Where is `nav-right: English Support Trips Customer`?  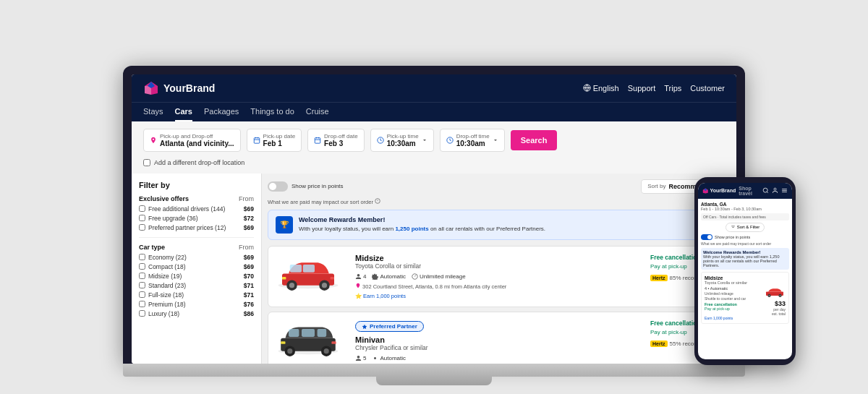
nav-right: English Support Trips Customer is located at coordinates (654, 88).